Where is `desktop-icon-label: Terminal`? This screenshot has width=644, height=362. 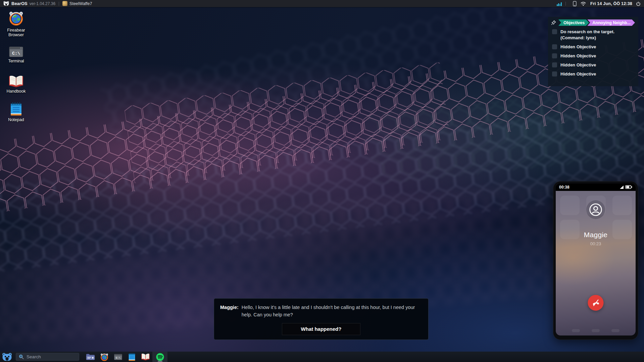 desktop-icon-label: Terminal is located at coordinates (16, 61).